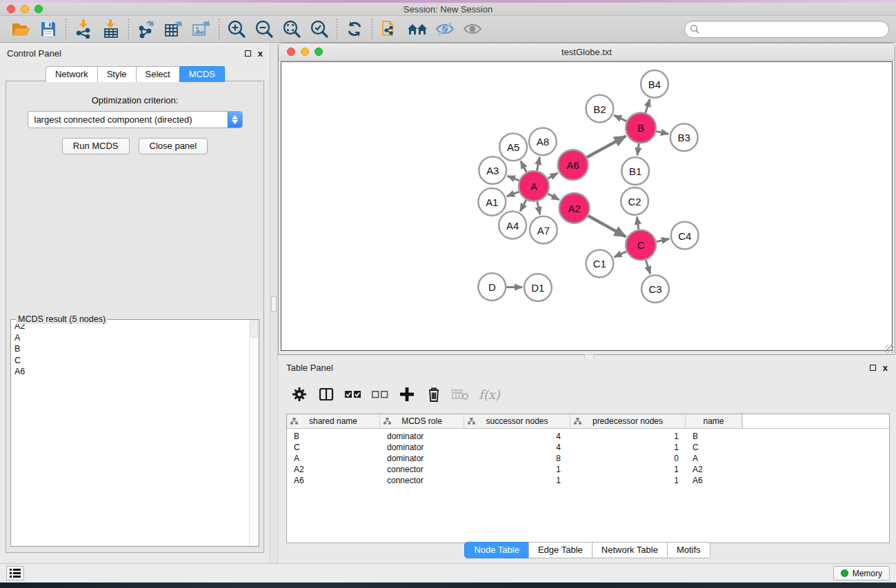 The image size is (896, 588). I want to click on open-session-icon, so click(21, 29).